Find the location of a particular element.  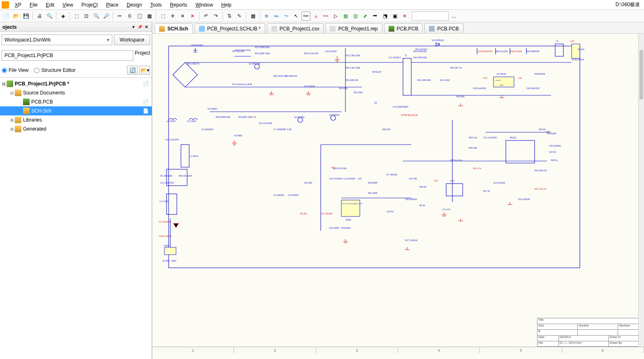

print-icon: 🖨 is located at coordinates (39, 16).